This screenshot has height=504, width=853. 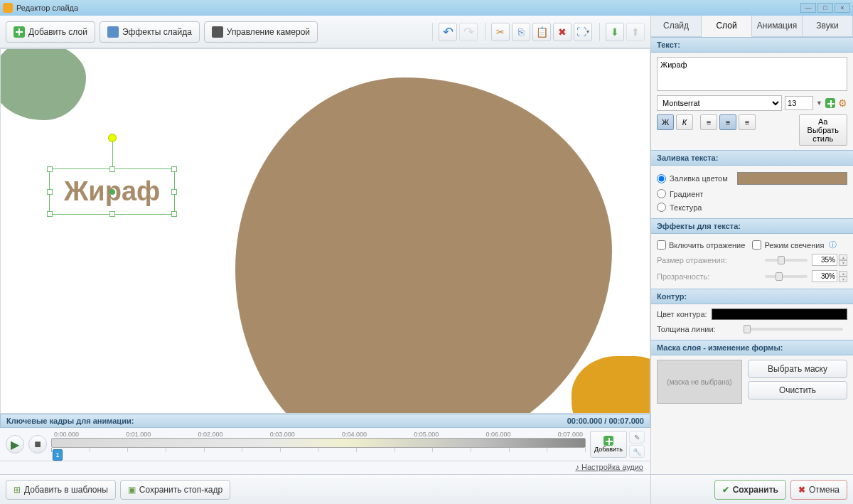 I want to click on font-select: Montserrat, so click(x=719, y=103).